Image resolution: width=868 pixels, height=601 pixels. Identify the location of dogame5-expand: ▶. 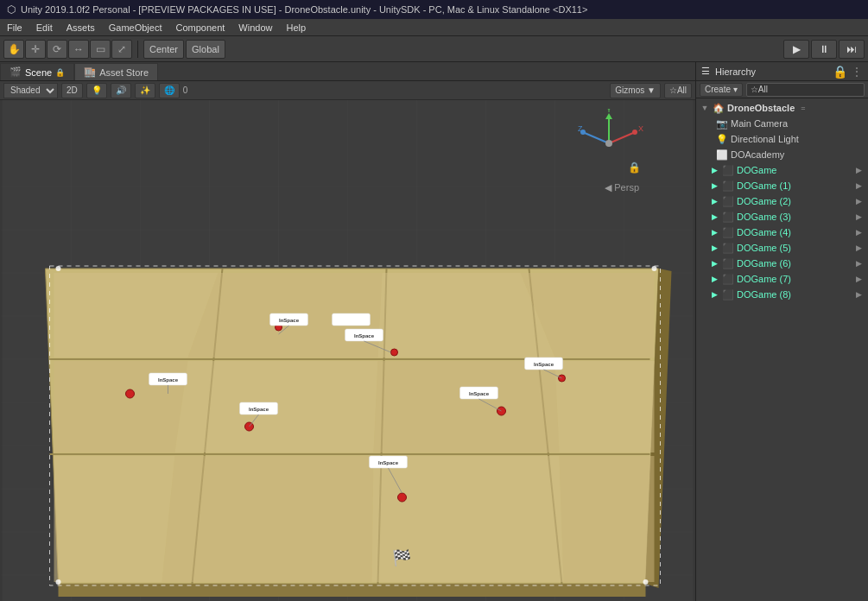
(714, 248).